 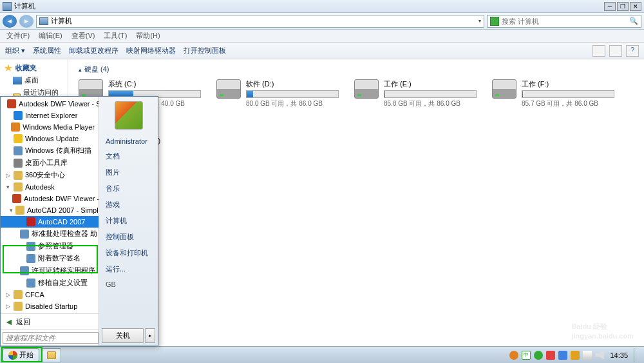 I want to click on start-button: 开始, so click(x=21, y=355).